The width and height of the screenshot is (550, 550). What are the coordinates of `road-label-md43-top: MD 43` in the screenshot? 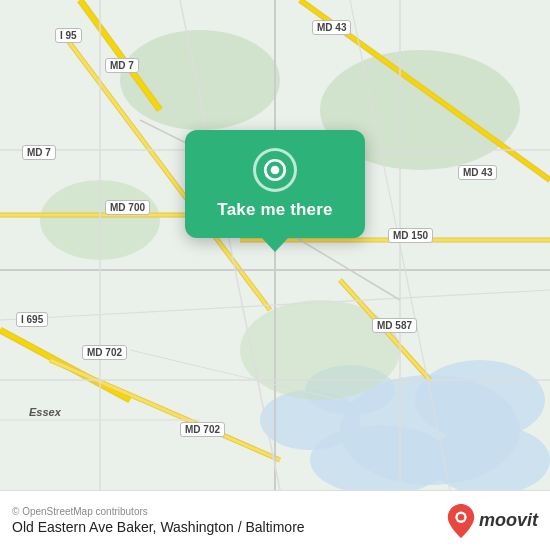 It's located at (332, 28).